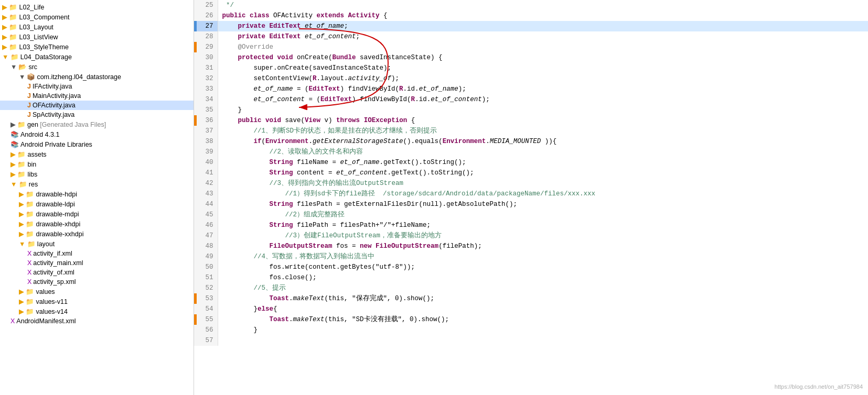 The image size is (868, 395). What do you see at coordinates (10, 7) in the screenshot?
I see `l02-life-icon: ▶ 📁` at bounding box center [10, 7].